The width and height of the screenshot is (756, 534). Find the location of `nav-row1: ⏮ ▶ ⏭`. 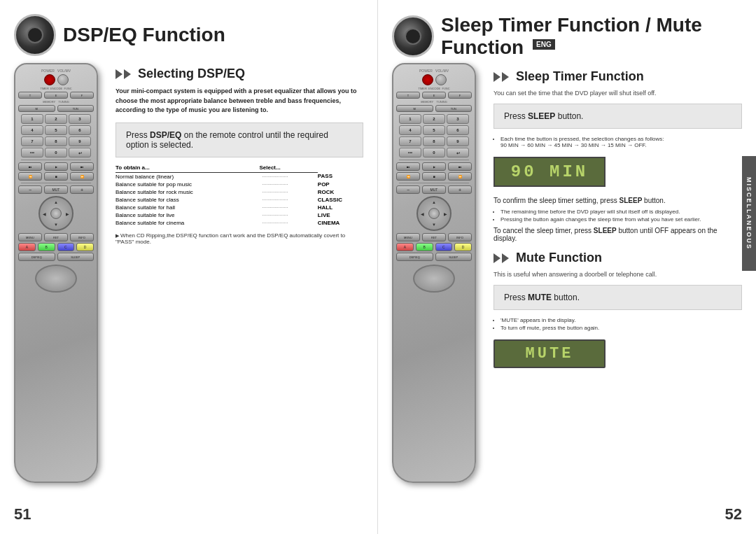

nav-row1: ⏮ ▶ ⏭ is located at coordinates (56, 167).